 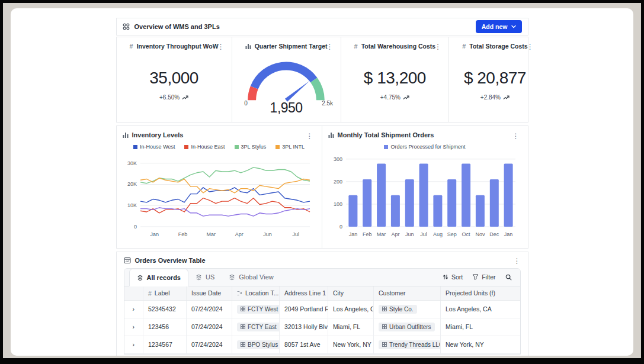 I want to click on kpi-title: Quarter Shipment Target, so click(x=291, y=46).